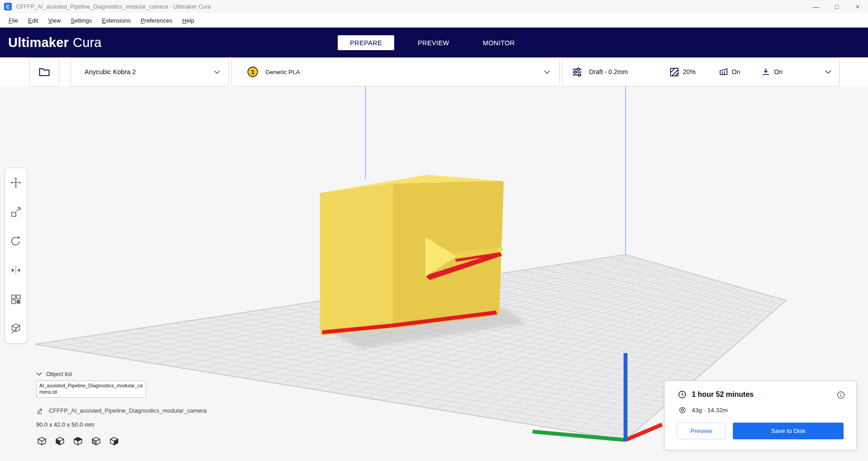 This screenshot has width=868, height=461. Describe the element at coordinates (683, 410) in the screenshot. I see `spool-icon` at that location.